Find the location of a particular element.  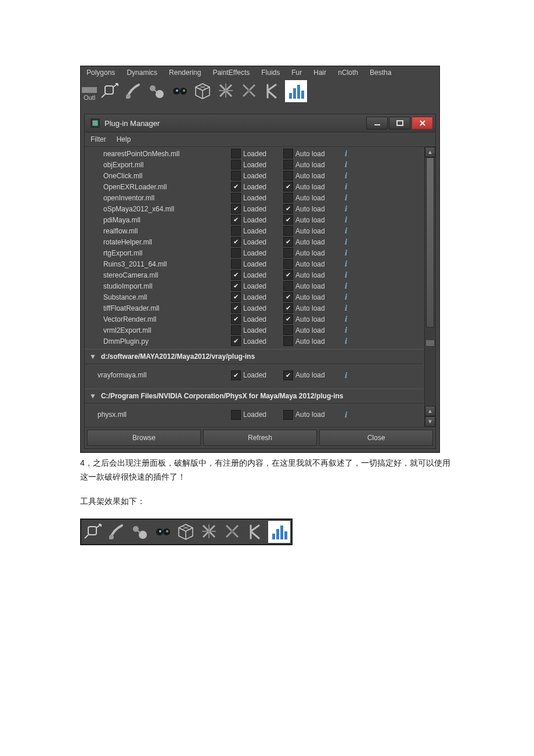

scrollbar-thumb is located at coordinates (430, 243).